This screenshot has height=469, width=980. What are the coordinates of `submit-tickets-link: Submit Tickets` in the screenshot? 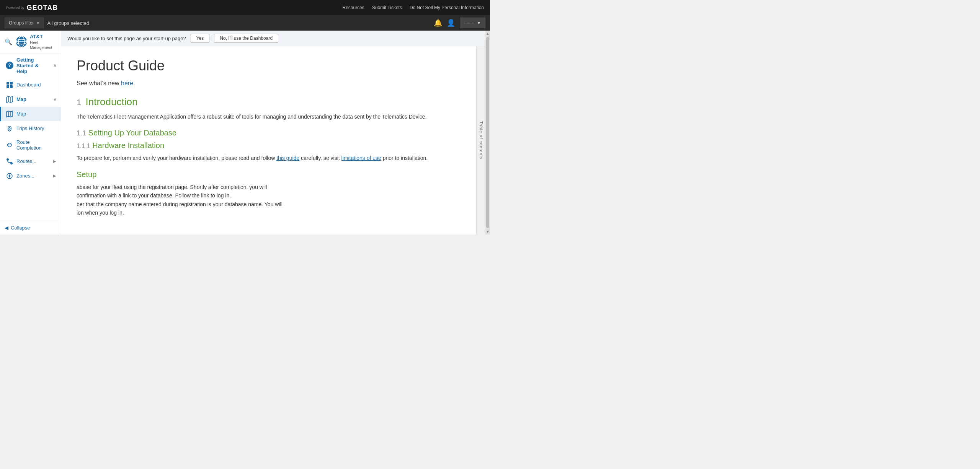 It's located at (387, 8).